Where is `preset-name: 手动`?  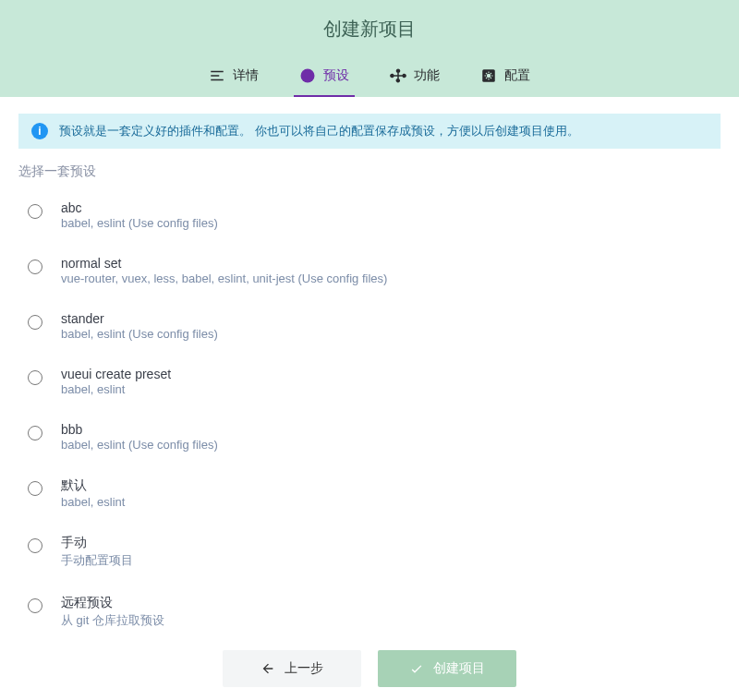 preset-name: 手动 is located at coordinates (97, 543).